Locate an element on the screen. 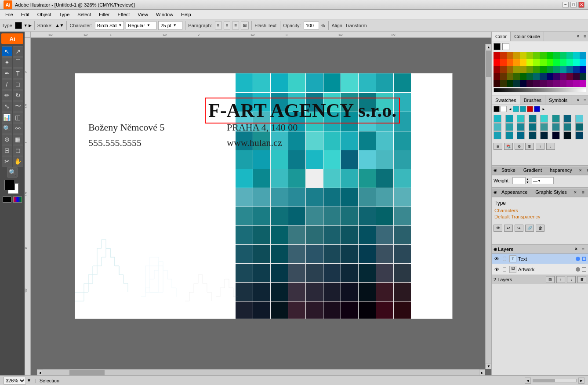 This screenshot has width=588, height=385. zoom-tool: 🔍 is located at coordinates (12, 172).